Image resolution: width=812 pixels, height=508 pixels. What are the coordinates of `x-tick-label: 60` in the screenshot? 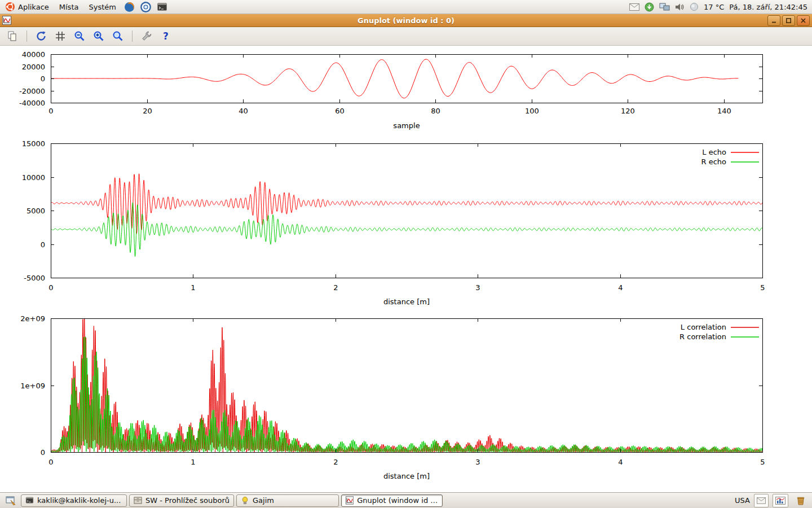 It's located at (339, 111).